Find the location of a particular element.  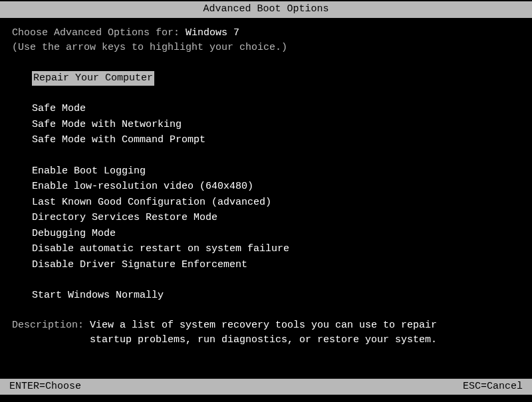

menu-item-last-known-good-config: Last Known Good Configuration (advanced) is located at coordinates (276, 203).